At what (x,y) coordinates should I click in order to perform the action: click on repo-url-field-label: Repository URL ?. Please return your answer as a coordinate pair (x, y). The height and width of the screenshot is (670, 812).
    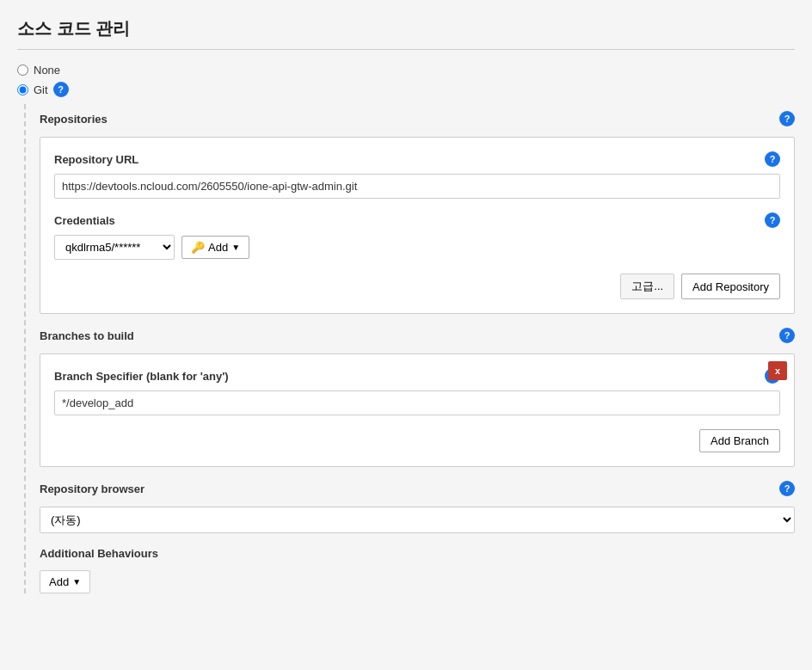
    Looking at the image, I should click on (417, 159).